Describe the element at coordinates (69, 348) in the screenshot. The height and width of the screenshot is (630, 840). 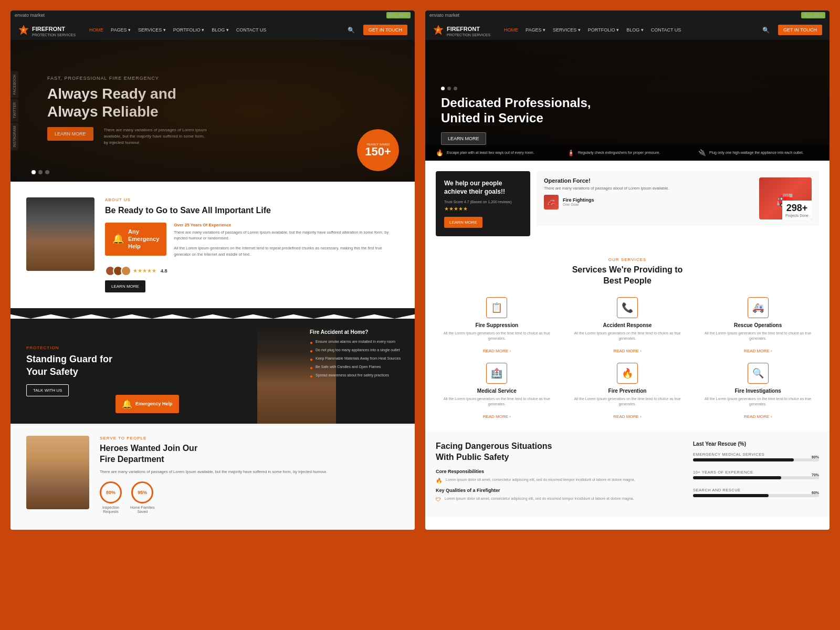
I see `protection-label: PROTECTION` at that location.